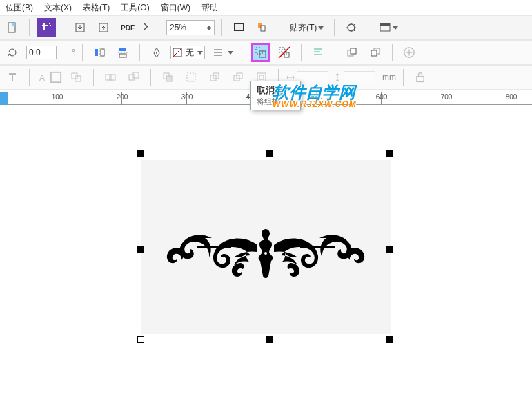 The image size is (532, 403). I want to click on menu-bar: 位图(B) 文本(X) 表格(T) 工具(O) 窗口(W) 帮助, so click(266, 8).